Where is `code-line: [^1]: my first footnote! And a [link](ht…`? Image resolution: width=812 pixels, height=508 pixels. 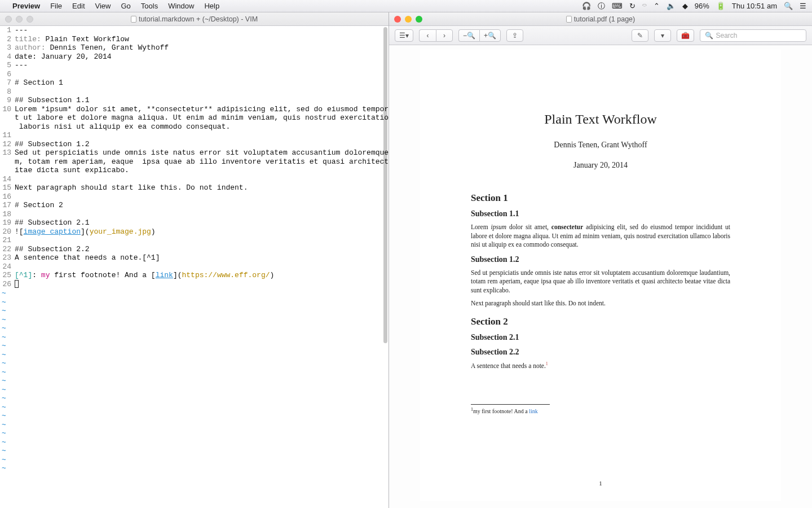 code-line: [^1]: my first footnote! And a [link](ht… is located at coordinates (202, 275).